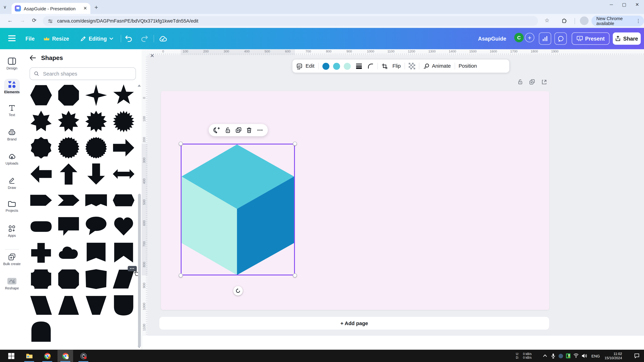  I want to click on shape-hexagon, so click(41, 95).